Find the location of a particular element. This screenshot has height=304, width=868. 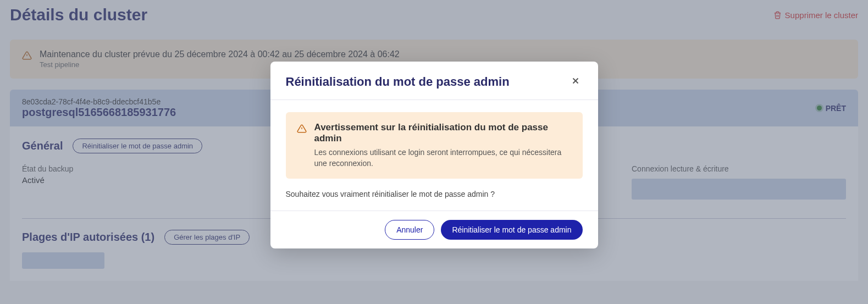

modal-question: Souhaitez vous vraiment réinitialiser le… is located at coordinates (434, 194).